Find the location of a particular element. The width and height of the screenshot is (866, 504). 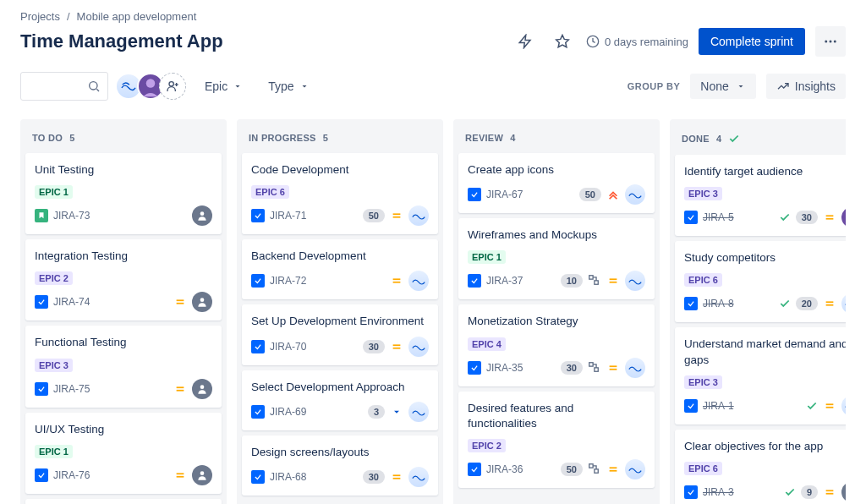

column-header: DONE 4 is located at coordinates (760, 141).